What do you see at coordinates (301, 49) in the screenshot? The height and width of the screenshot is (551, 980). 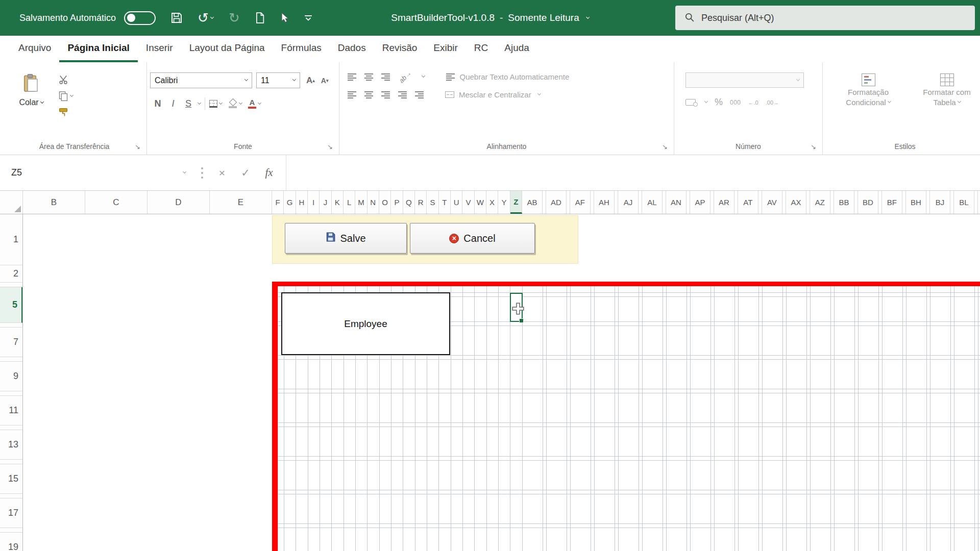 I see `tab-f-rmulas: Fórmulas` at bounding box center [301, 49].